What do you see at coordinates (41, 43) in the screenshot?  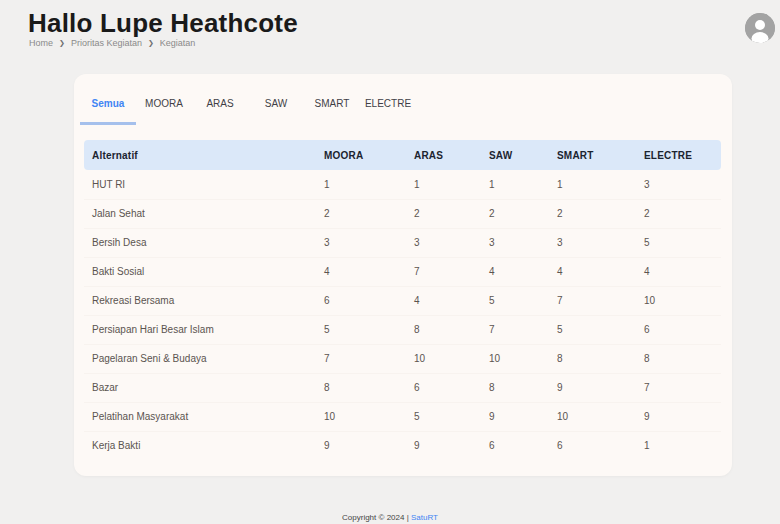 I see `breadcrumb-item-home: Home` at bounding box center [41, 43].